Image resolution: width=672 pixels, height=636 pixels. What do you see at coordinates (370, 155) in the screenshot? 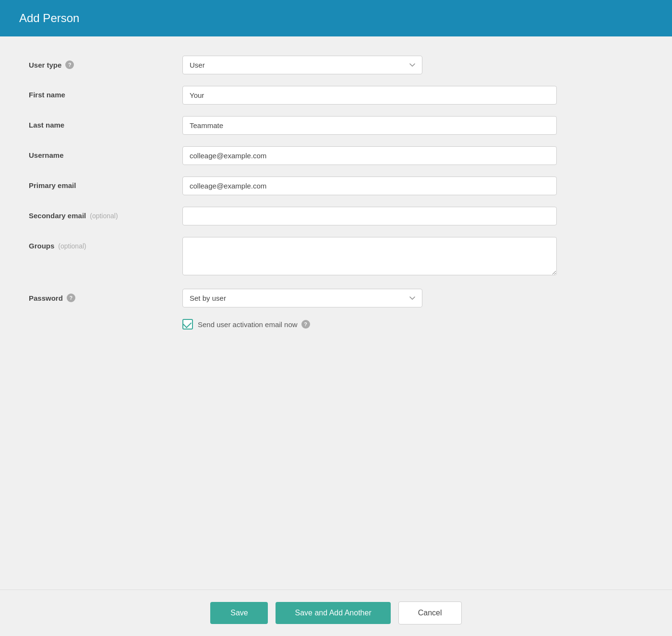
I see `username-input` at bounding box center [370, 155].